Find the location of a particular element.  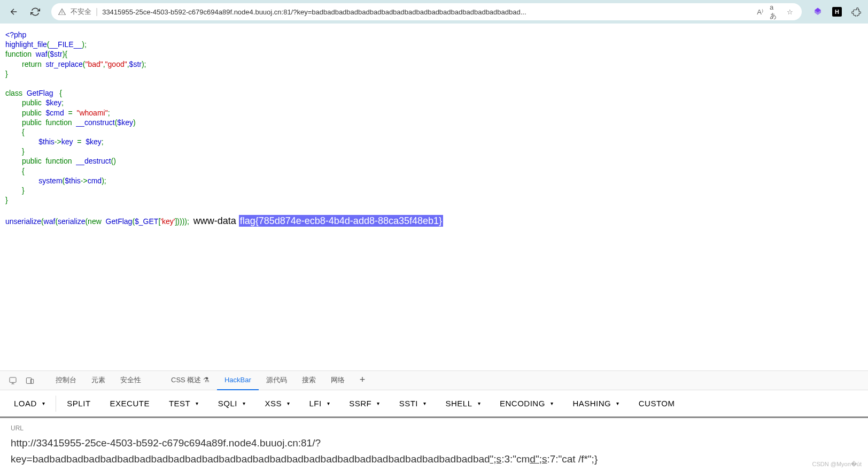

hackbar-custom-button: CUSTOM is located at coordinates (657, 404).